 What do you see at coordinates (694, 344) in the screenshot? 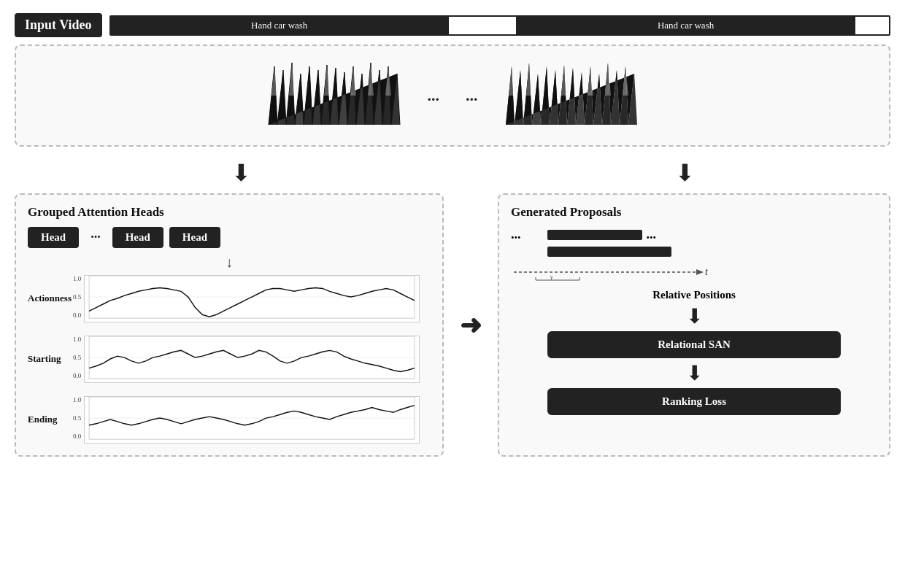
I see `relational-san-box: Relational SAN` at bounding box center [694, 344].